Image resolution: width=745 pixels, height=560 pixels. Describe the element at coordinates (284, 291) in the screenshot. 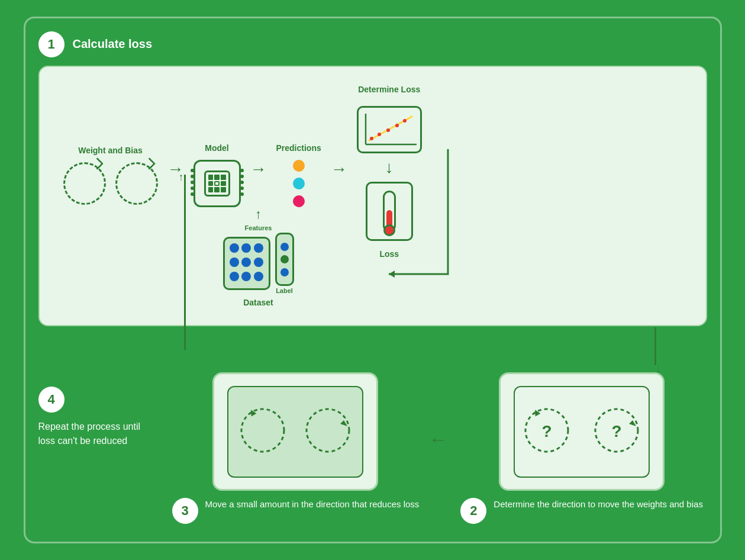

I see `label-text: Label` at that location.